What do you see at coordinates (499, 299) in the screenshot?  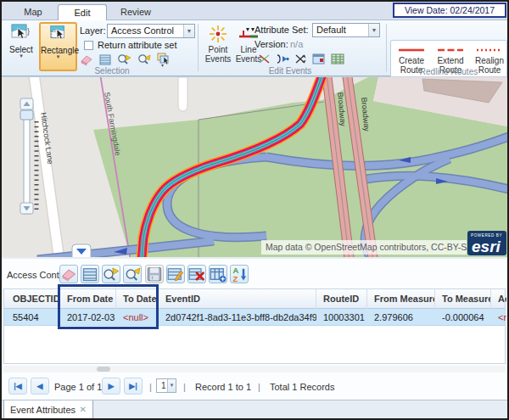 I see `column-header: Ac` at bounding box center [499, 299].